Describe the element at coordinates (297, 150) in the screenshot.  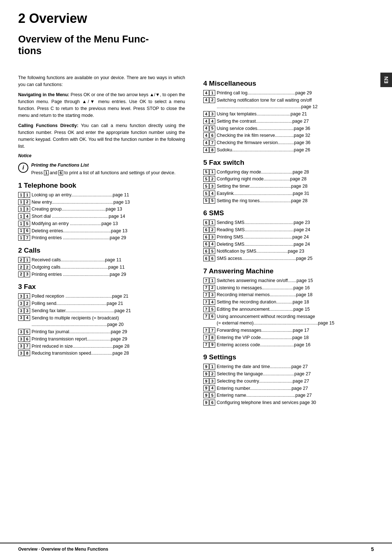
I see `menu-text: Sudoku..................................…` at that location.